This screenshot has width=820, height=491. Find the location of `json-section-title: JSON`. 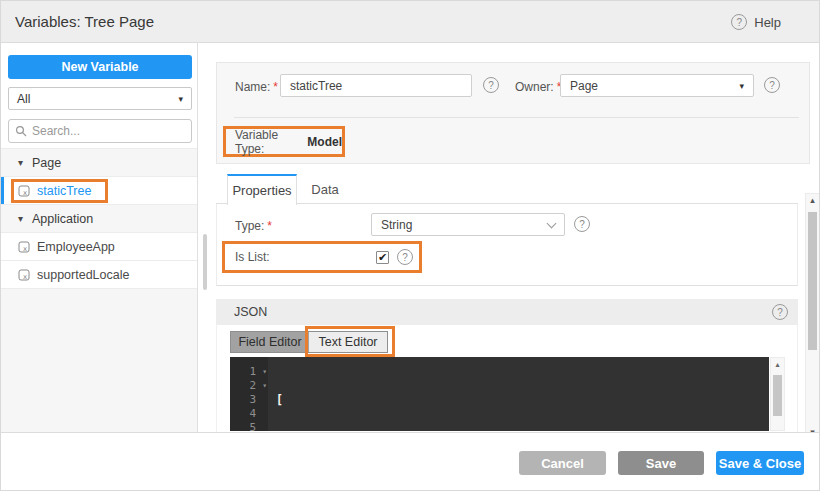

json-section-title: JSON is located at coordinates (250, 312).